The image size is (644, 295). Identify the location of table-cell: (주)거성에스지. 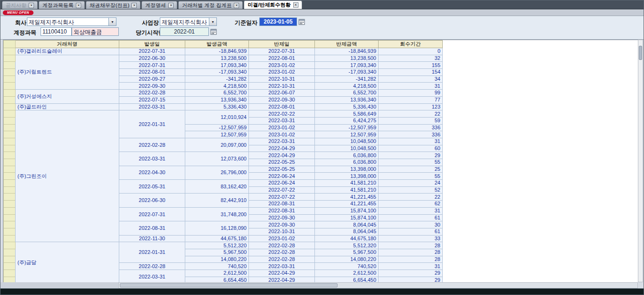
(67, 96).